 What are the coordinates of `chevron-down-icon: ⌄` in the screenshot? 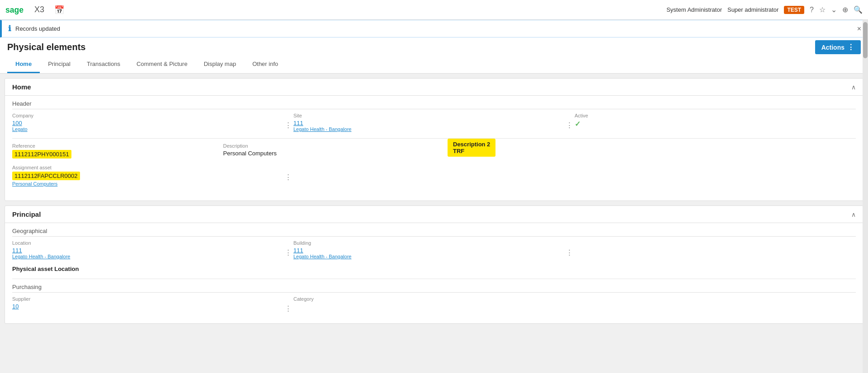 It's located at (834, 10).